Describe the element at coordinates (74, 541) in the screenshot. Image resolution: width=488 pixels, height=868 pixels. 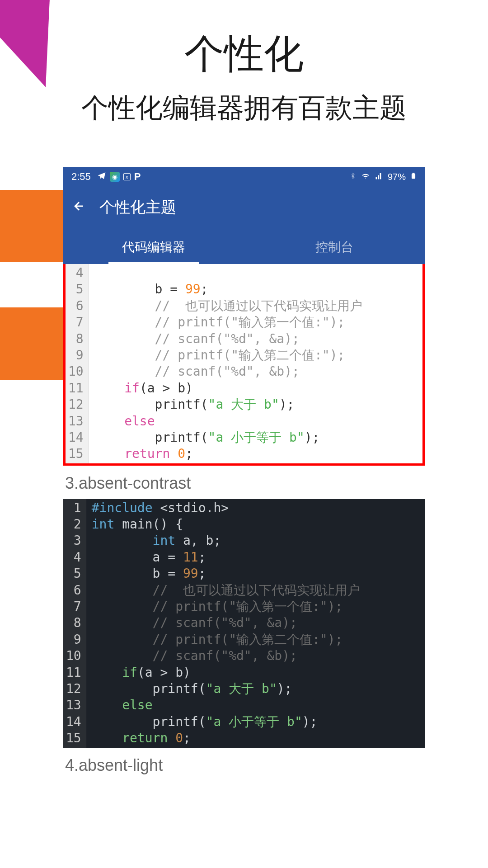
I see `line-number: 3` at that location.